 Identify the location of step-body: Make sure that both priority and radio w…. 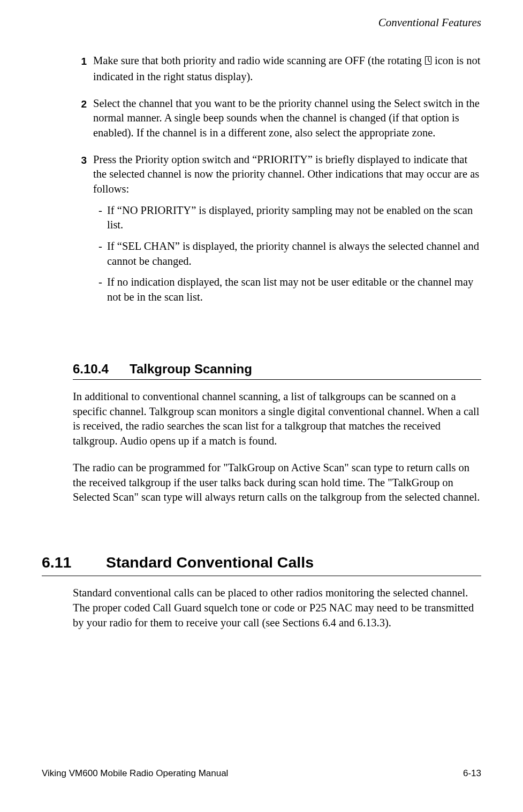
(287, 68).